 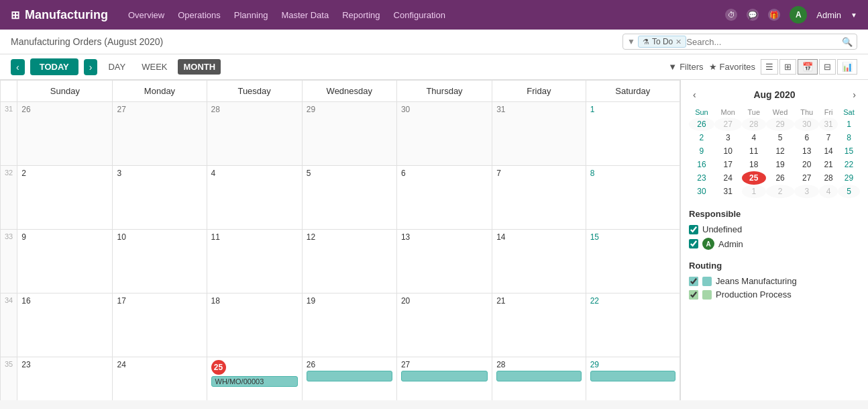 I want to click on next-button: ›, so click(x=91, y=67).